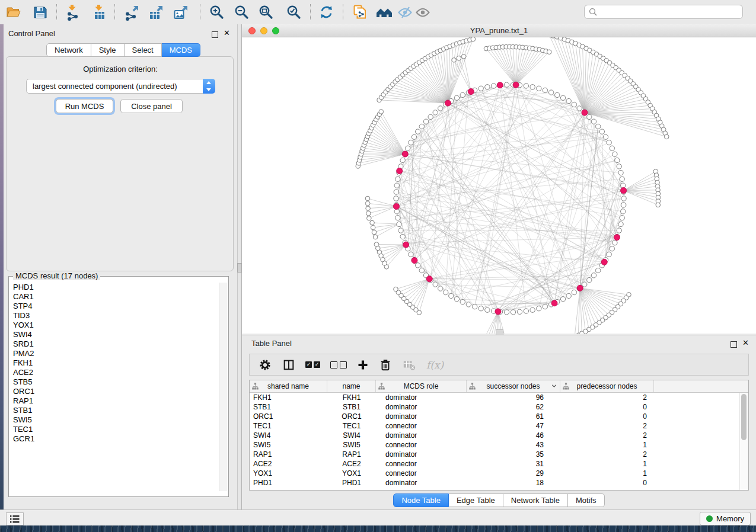  What do you see at coordinates (288, 386) in the screenshot?
I see `column-header-shared-name: shared name` at bounding box center [288, 386].